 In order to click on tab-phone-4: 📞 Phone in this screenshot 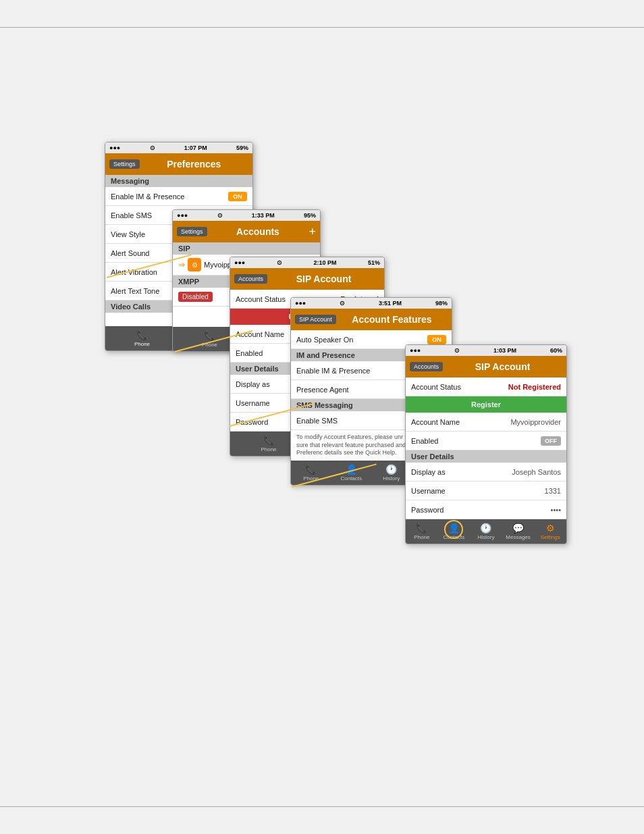, I will do `click(311, 473)`.